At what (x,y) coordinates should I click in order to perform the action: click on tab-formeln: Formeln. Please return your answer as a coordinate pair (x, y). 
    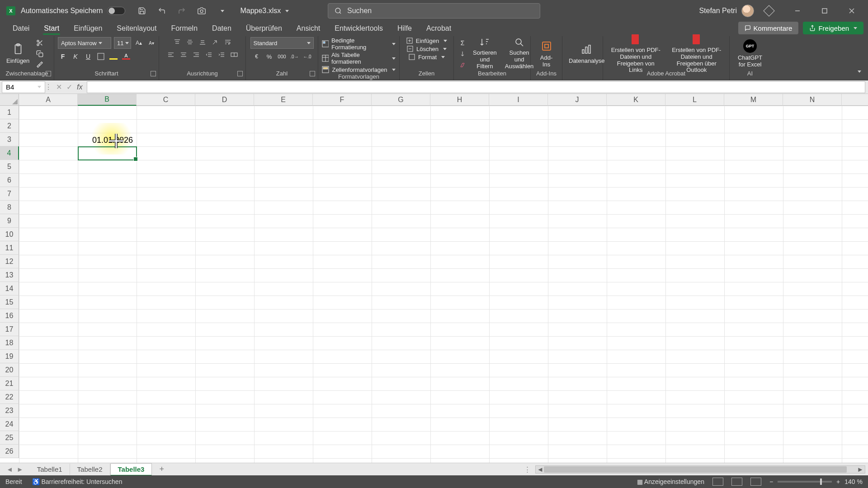
    Looking at the image, I should click on (184, 29).